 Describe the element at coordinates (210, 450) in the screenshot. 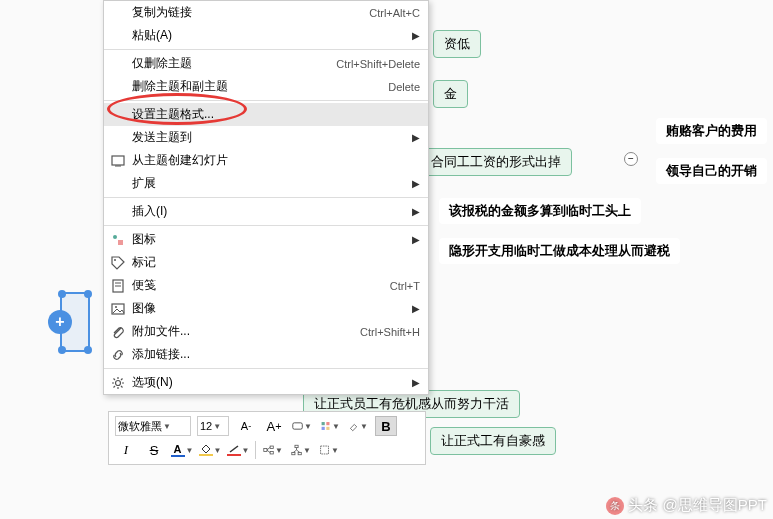

I see `fill-color-dropdown: ▼` at that location.